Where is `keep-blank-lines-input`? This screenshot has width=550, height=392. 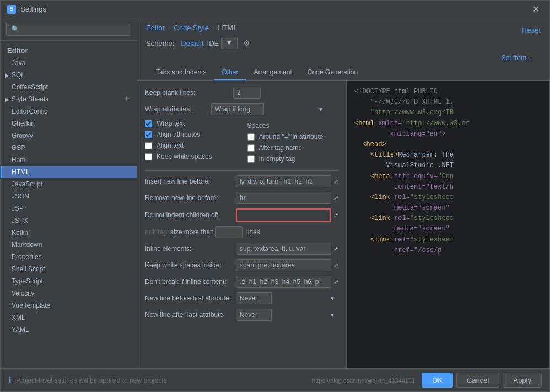
keep-blank-lines-input is located at coordinates (247, 93).